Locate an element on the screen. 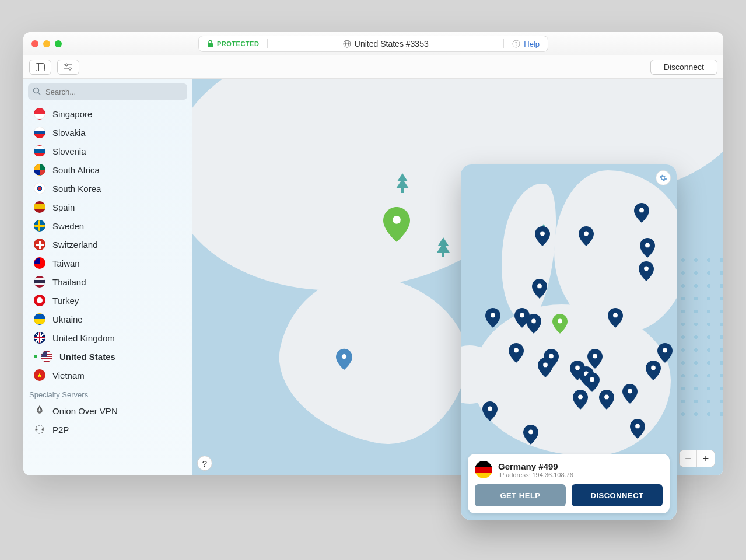  zoom-in-button: + is located at coordinates (706, 459).